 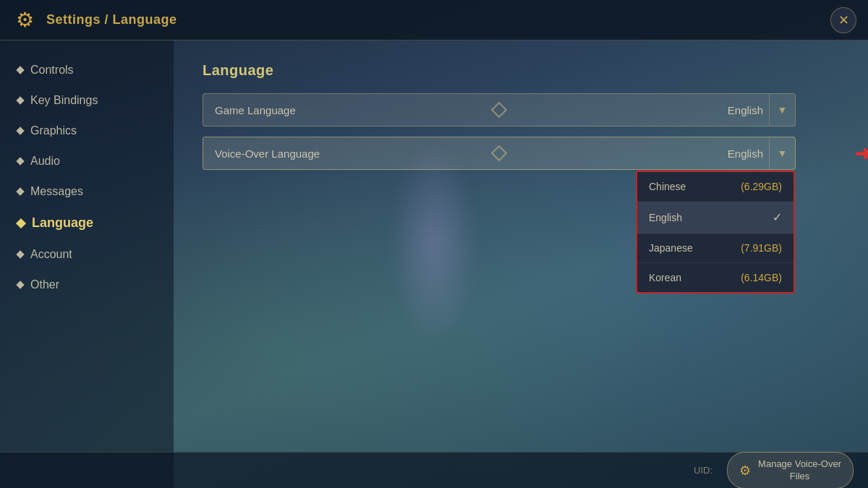 I want to click on bottombar: UID: ⚙ Manage Voice-OverFiles, so click(x=434, y=470).